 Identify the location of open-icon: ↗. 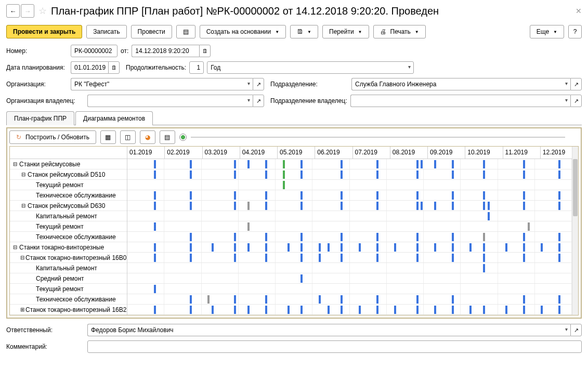
(258, 101).